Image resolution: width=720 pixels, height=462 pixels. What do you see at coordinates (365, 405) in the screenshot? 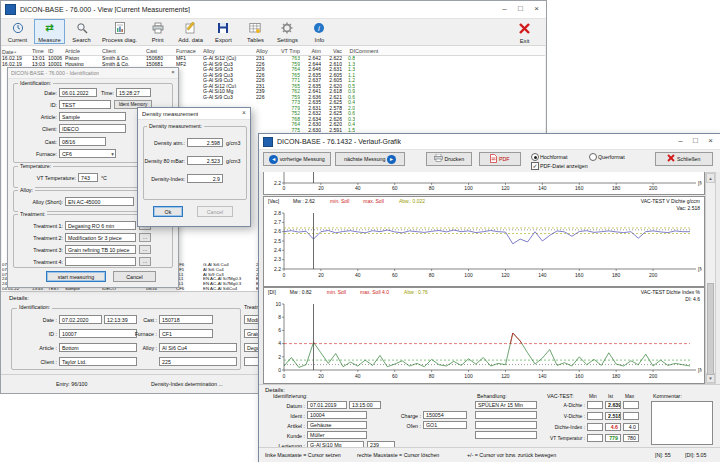
I see `zeit-field: 13:15:00` at bounding box center [365, 405].